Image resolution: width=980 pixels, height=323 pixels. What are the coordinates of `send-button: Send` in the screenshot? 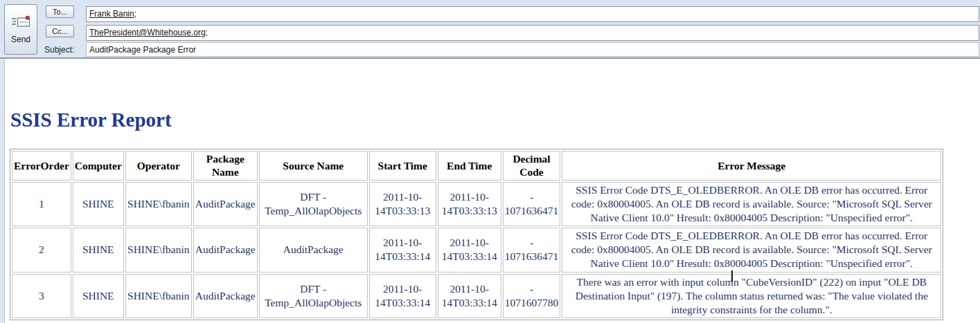 It's located at (21, 29).